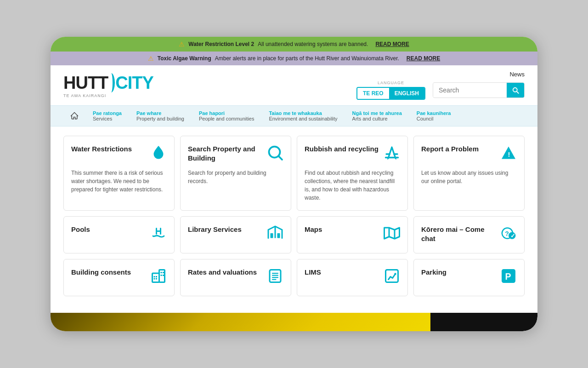  I want to click on rates-icon, so click(275, 278).